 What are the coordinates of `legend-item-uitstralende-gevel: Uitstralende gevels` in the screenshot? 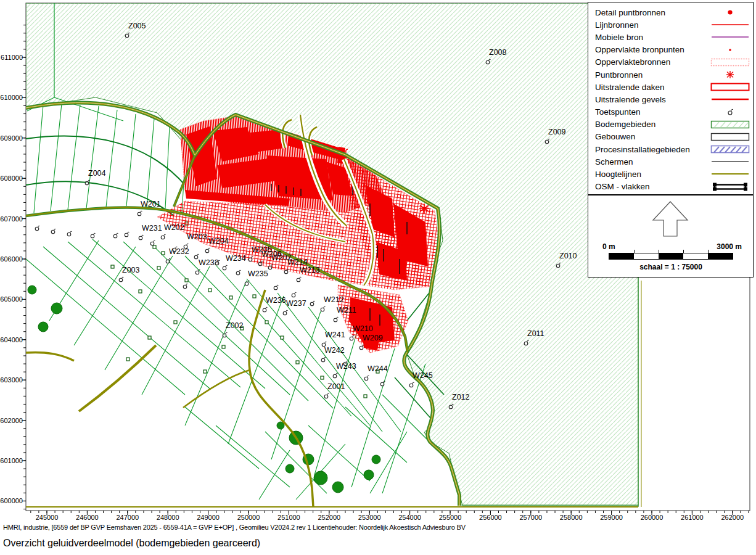 It's located at (671, 99).